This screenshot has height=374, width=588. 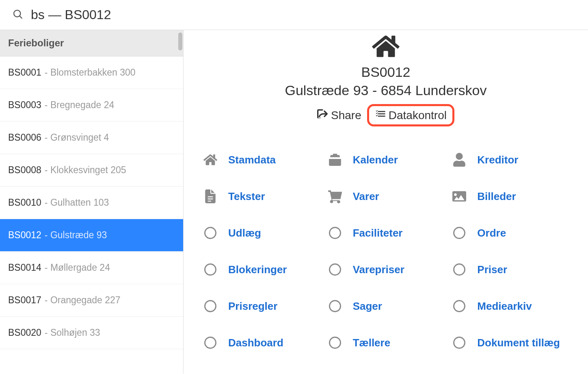 What do you see at coordinates (77, 202) in the screenshot?
I see `sidebar-item-name: - Gulhatten 103` at bounding box center [77, 202].